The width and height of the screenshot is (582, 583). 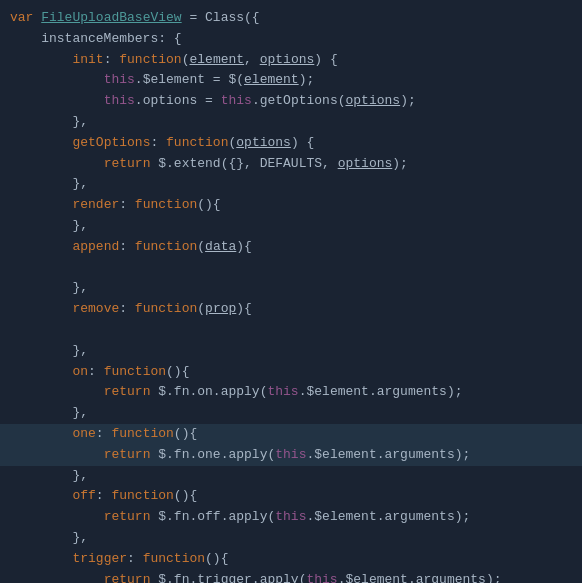 I want to click on code-line-23: },, so click(x=291, y=476).